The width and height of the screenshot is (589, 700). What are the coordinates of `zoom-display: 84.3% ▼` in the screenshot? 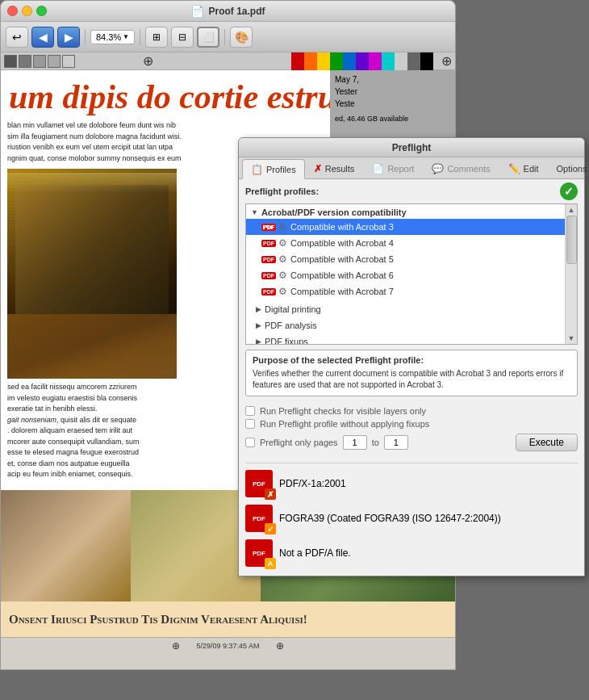 It's located at (113, 37).